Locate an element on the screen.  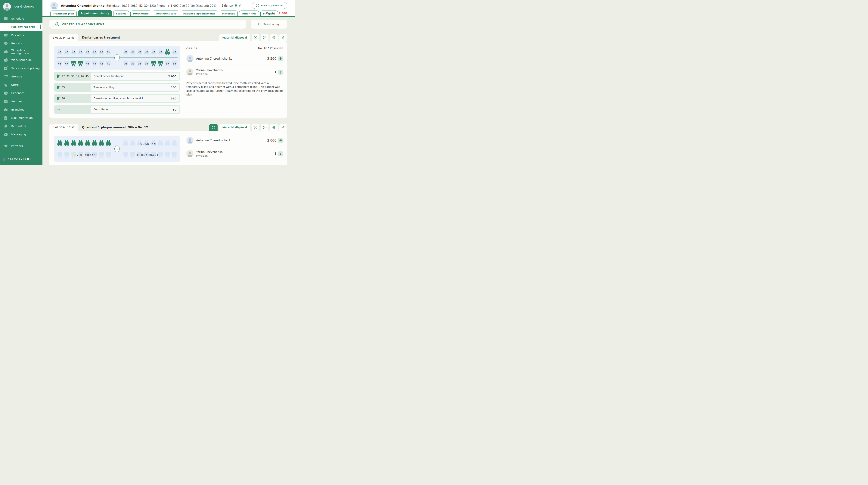
tab-studies: Studies is located at coordinates (121, 13).